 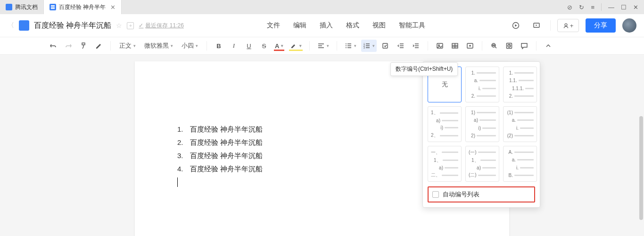 What do you see at coordinates (482, 84) in the screenshot?
I see `numbering-option: 1. a. i. 2.` at bounding box center [482, 84].